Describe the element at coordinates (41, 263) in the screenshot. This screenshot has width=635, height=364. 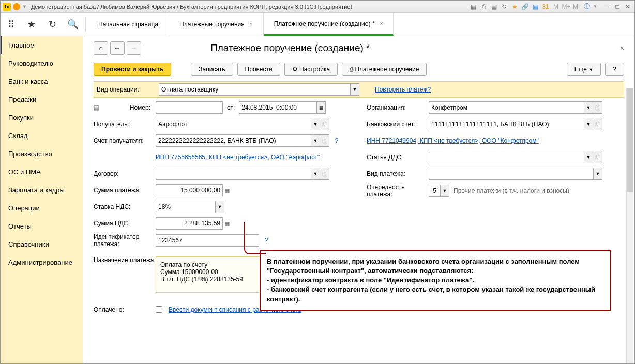
I see `sidebar-item-admin: Администрирование` at that location.